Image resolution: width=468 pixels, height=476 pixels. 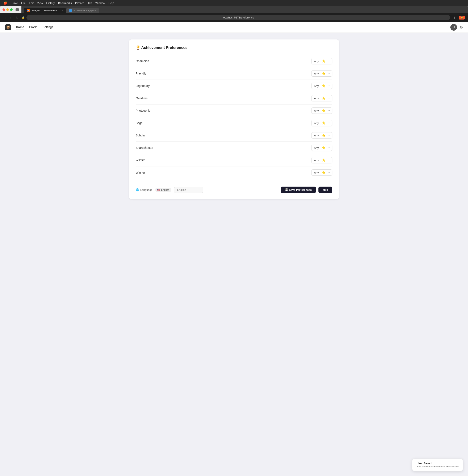 I want to click on back-button: ‹, so click(x=5, y=18).